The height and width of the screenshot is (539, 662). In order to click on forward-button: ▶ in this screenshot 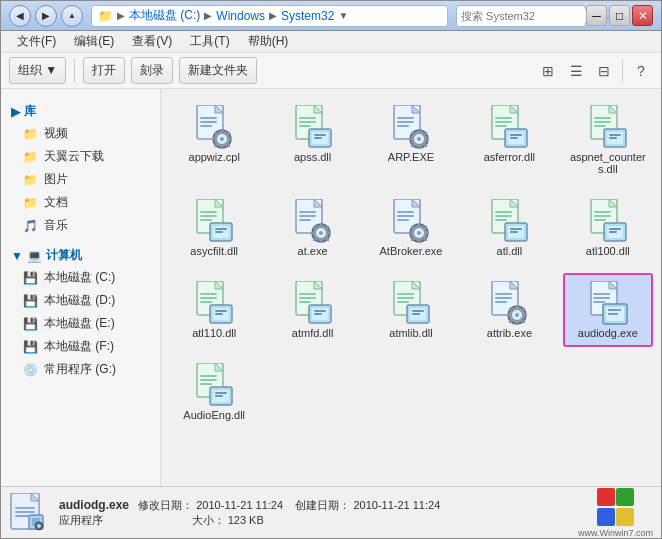, I will do `click(46, 16)`.